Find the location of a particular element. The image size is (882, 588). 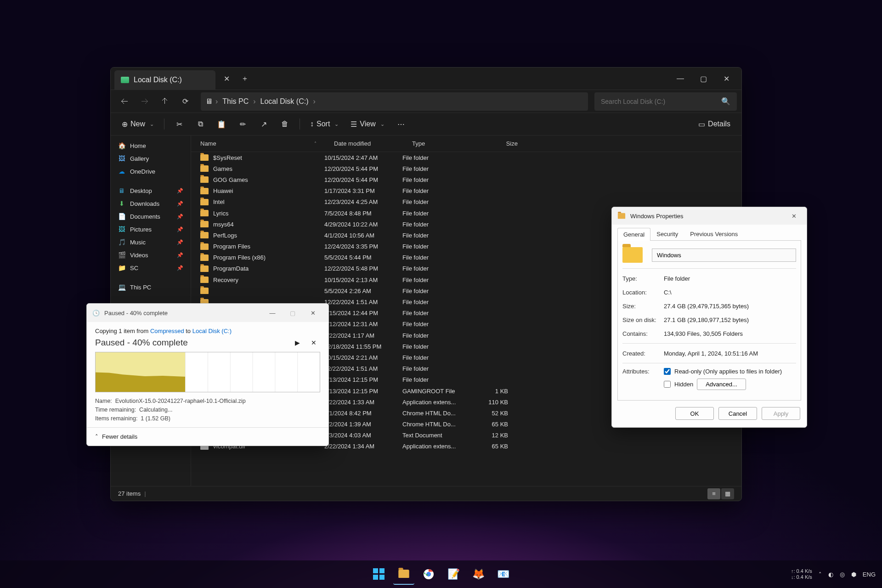

details-pane-button: ▭ Details is located at coordinates (714, 124).